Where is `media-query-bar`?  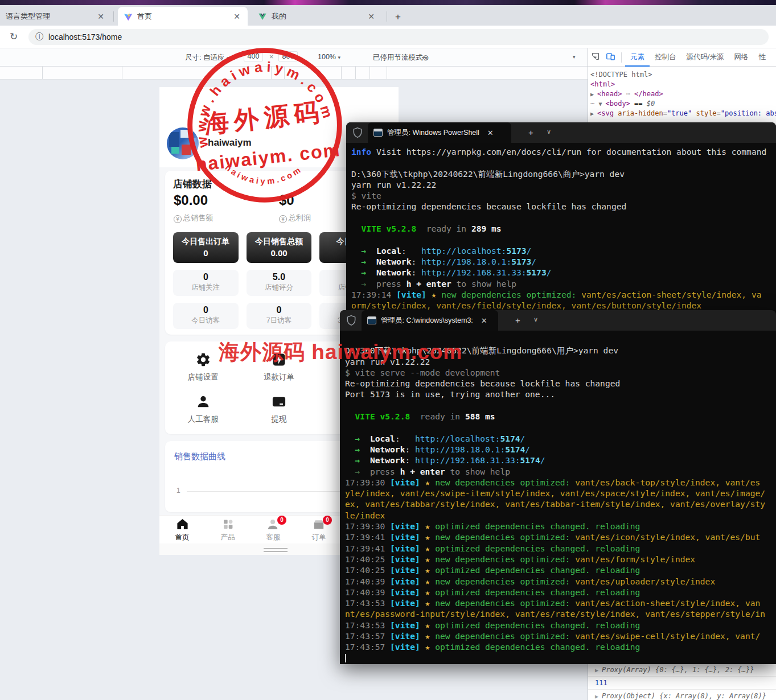 media-query-bar is located at coordinates (294, 73).